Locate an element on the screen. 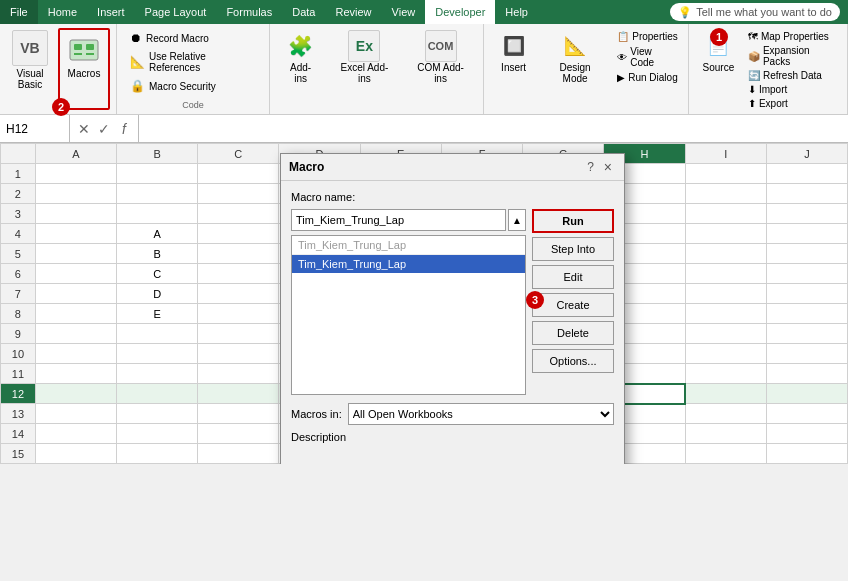 Image resolution: width=848 pixels, height=581 pixels. row-header: 12 is located at coordinates (18, 394).